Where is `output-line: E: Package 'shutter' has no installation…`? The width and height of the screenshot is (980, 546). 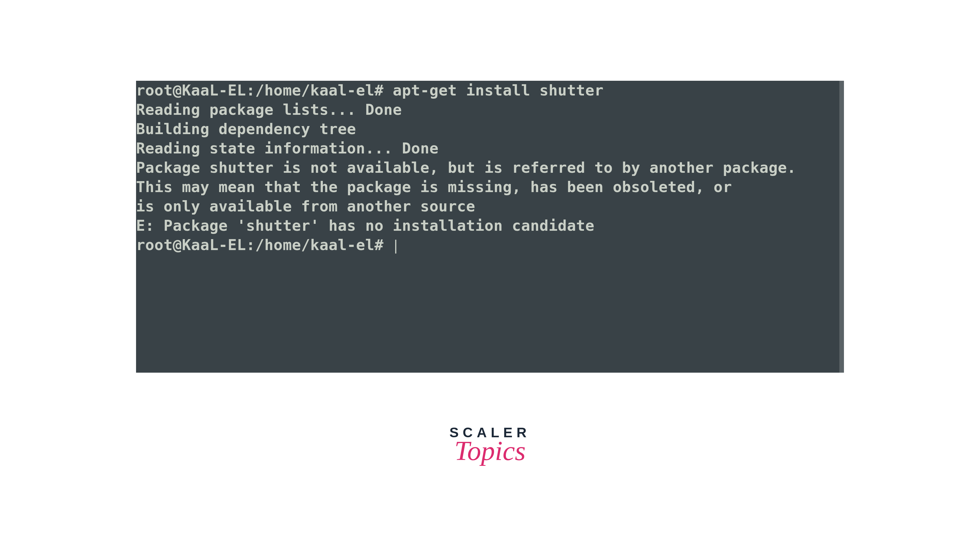
output-line: E: Package 'shutter' has no installation… is located at coordinates (490, 225).